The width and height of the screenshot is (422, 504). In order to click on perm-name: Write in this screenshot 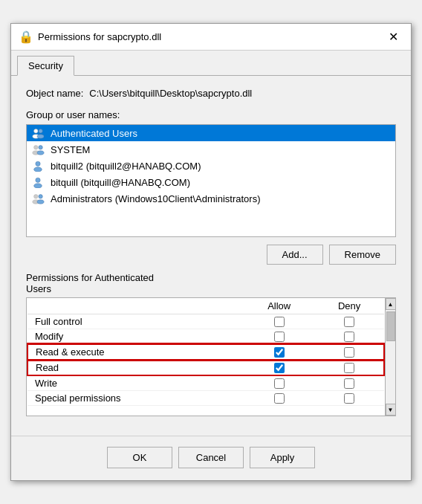, I will do `click(135, 384)`.